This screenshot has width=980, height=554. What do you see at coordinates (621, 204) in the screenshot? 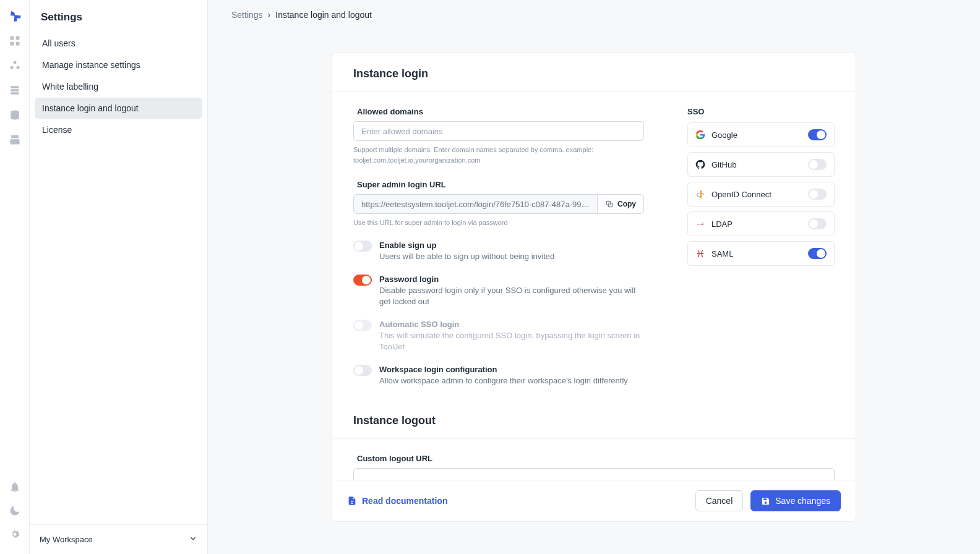
I see `copy-button: Copy` at bounding box center [621, 204].